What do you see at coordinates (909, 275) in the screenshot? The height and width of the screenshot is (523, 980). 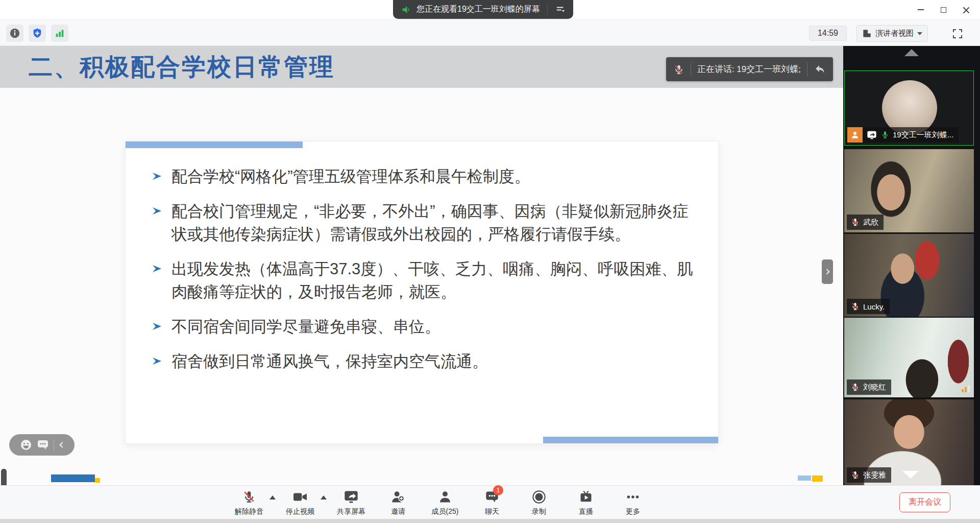 I see `participant-tile-lucky: Lucky.` at bounding box center [909, 275].